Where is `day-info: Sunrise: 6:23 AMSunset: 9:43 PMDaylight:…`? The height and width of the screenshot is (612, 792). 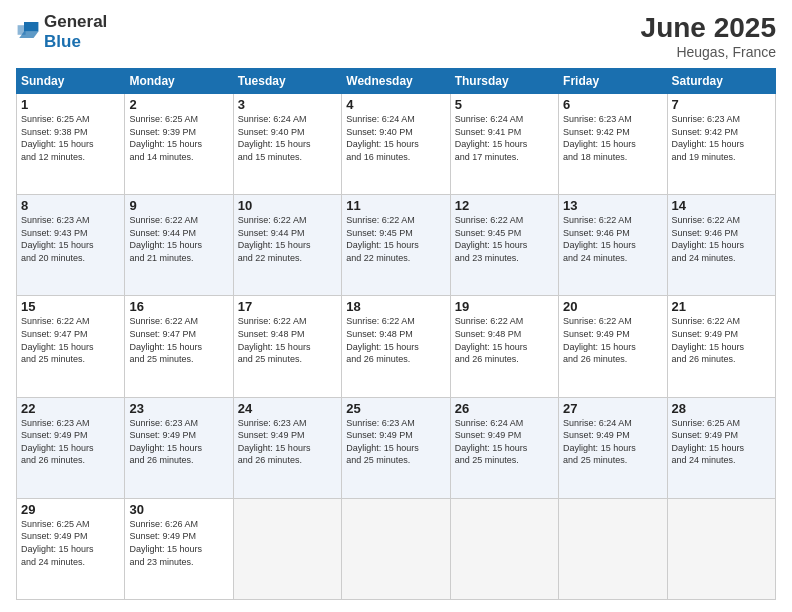
day-info: Sunrise: 6:23 AMSunset: 9:43 PMDaylight:… is located at coordinates (58, 239).